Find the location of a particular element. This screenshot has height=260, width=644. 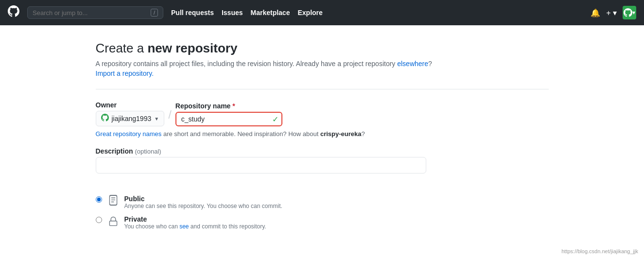

private-option: Private You choose who can see and commi… is located at coordinates (322, 223).